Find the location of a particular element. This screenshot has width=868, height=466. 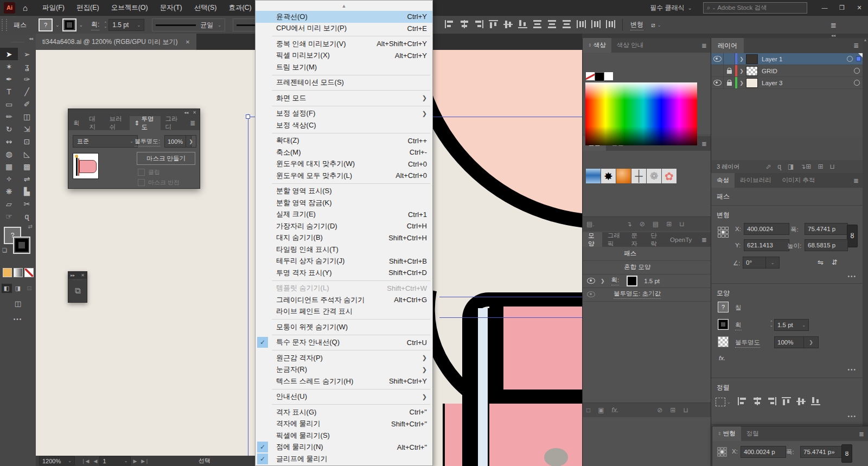

menu-item: 윤곽선(O)Ctrl+Y is located at coordinates (344, 17).